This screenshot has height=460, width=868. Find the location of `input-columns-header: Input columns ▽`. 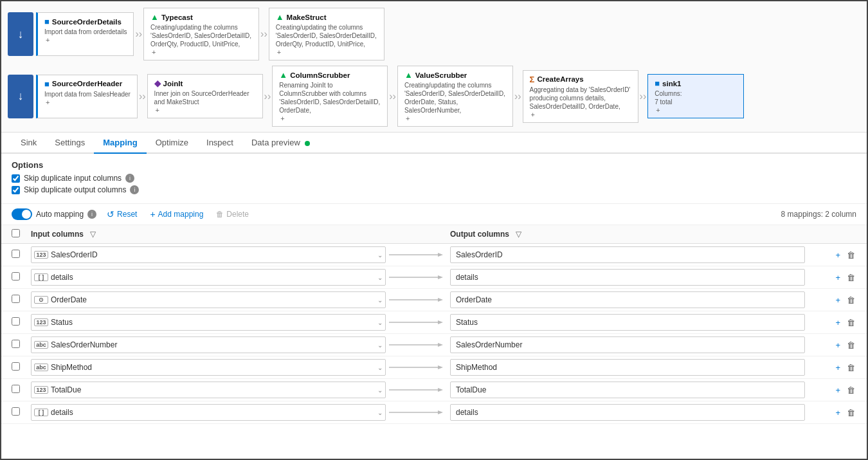

input-columns-header: Input columns ▽ is located at coordinates (208, 234).